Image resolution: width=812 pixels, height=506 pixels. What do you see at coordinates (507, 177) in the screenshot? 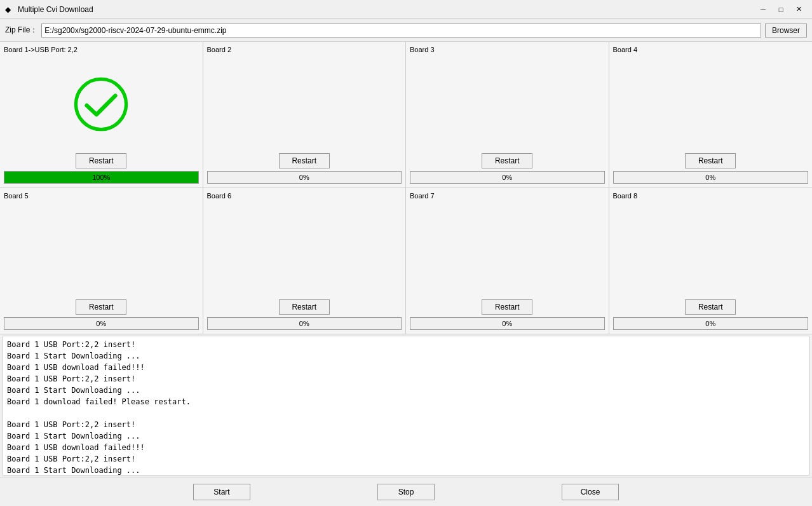
I see `board-3-progress-label: 0%` at bounding box center [507, 177].